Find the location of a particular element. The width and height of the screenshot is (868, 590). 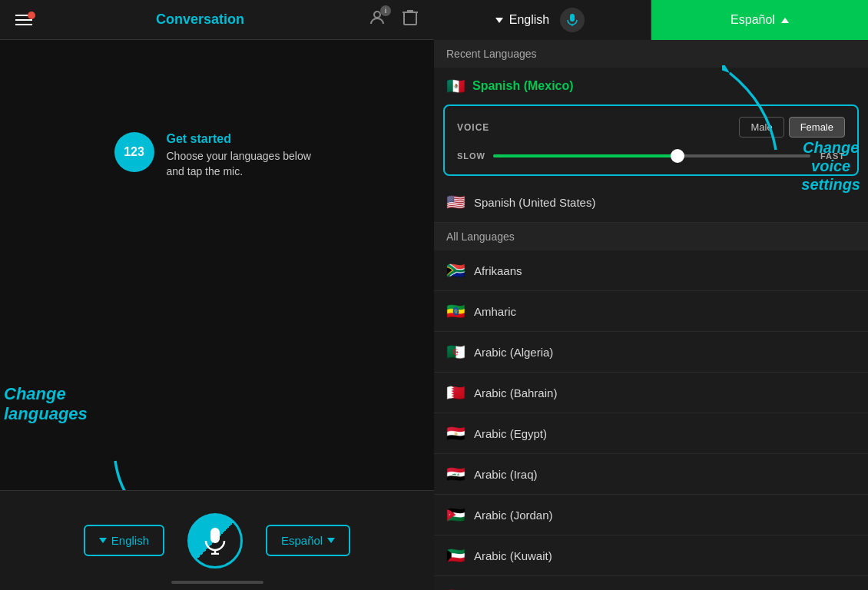

list-item: 🇮🇶 Arabic (Iraq) is located at coordinates (651, 475).